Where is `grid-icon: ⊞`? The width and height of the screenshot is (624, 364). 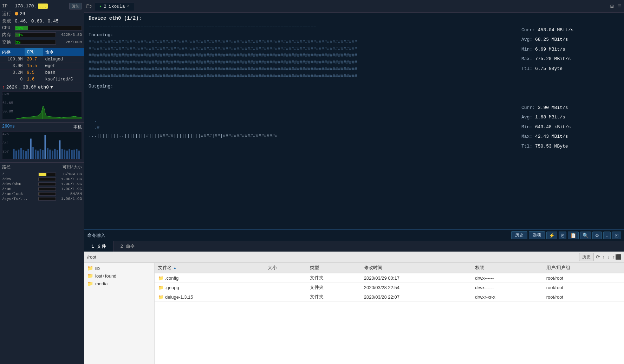 grid-icon: ⊞ is located at coordinates (612, 6).